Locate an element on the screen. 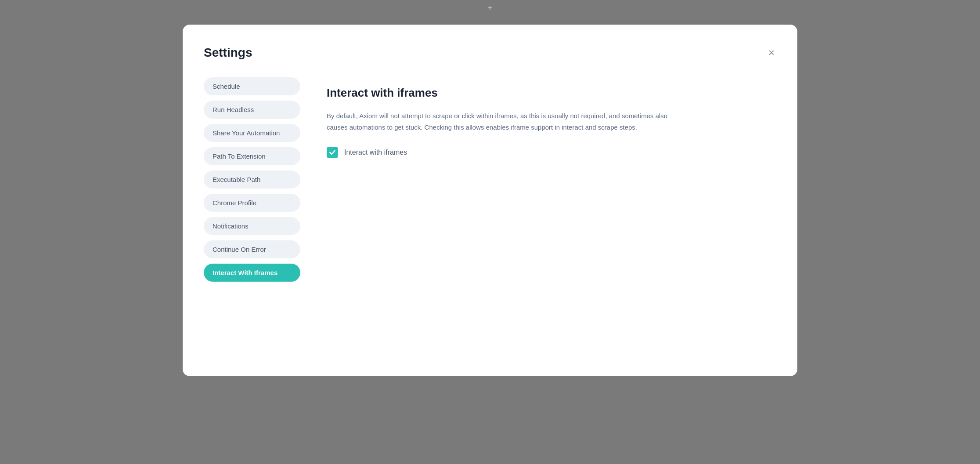 This screenshot has width=980, height=464. sidebar-item-run-headless: Run Headless is located at coordinates (252, 110).